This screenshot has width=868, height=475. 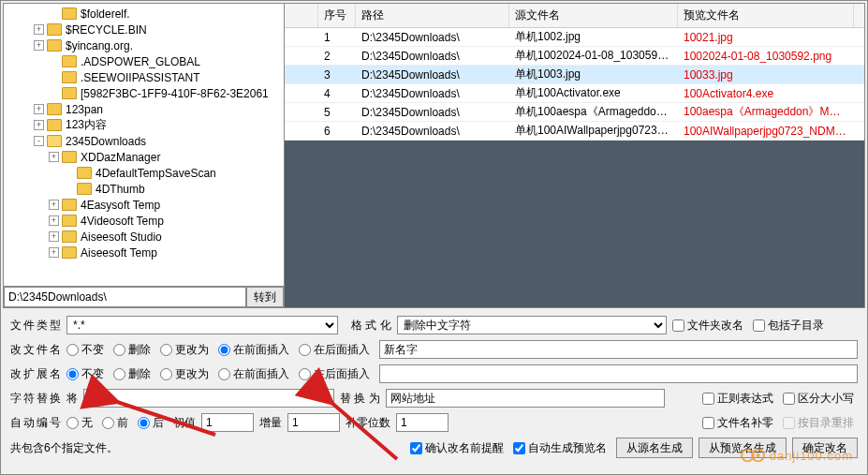 What do you see at coordinates (36, 350) in the screenshot?
I see `modname-label: 改文件名` at bounding box center [36, 350].